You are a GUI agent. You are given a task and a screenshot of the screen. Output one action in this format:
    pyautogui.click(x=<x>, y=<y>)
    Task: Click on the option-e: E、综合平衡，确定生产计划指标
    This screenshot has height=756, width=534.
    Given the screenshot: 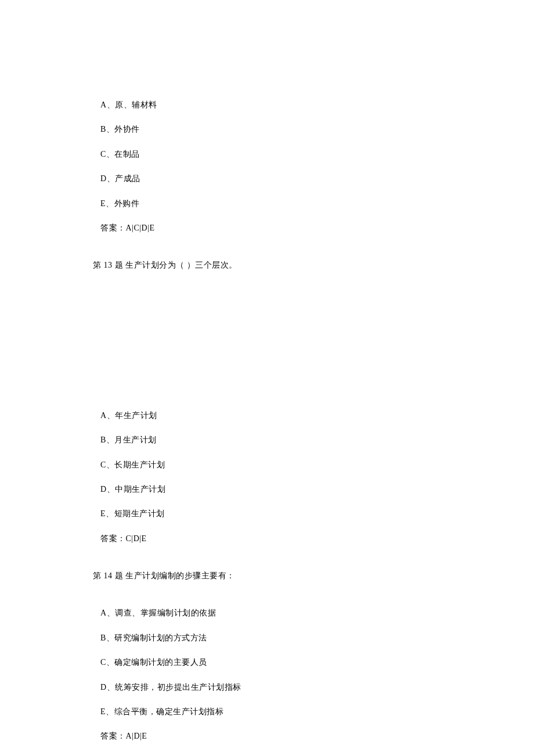 What is the action you would take?
    pyautogui.click(x=317, y=712)
    